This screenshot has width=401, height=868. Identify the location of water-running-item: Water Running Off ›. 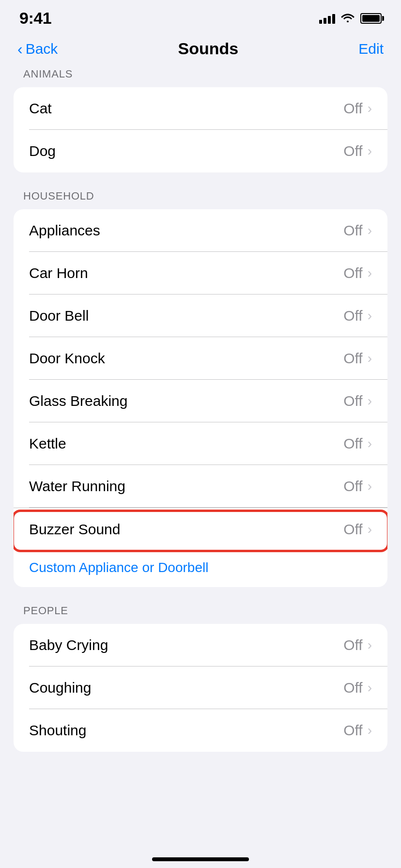
(200, 486).